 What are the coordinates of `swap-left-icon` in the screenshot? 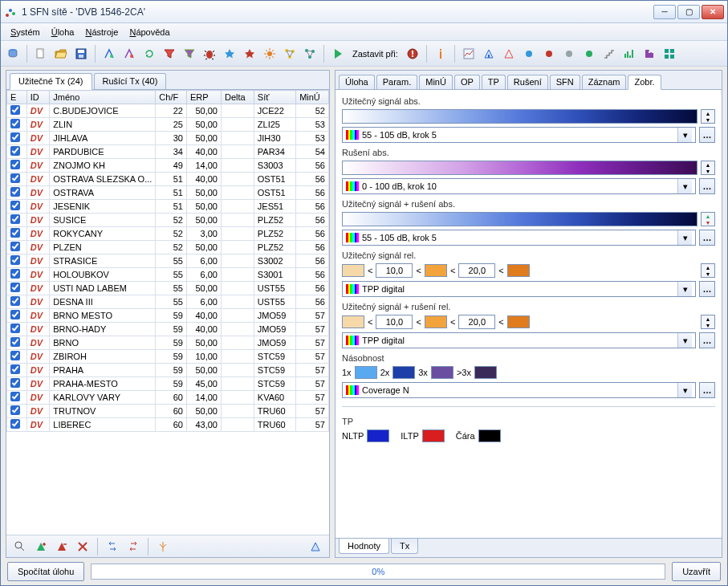 It's located at (112, 547).